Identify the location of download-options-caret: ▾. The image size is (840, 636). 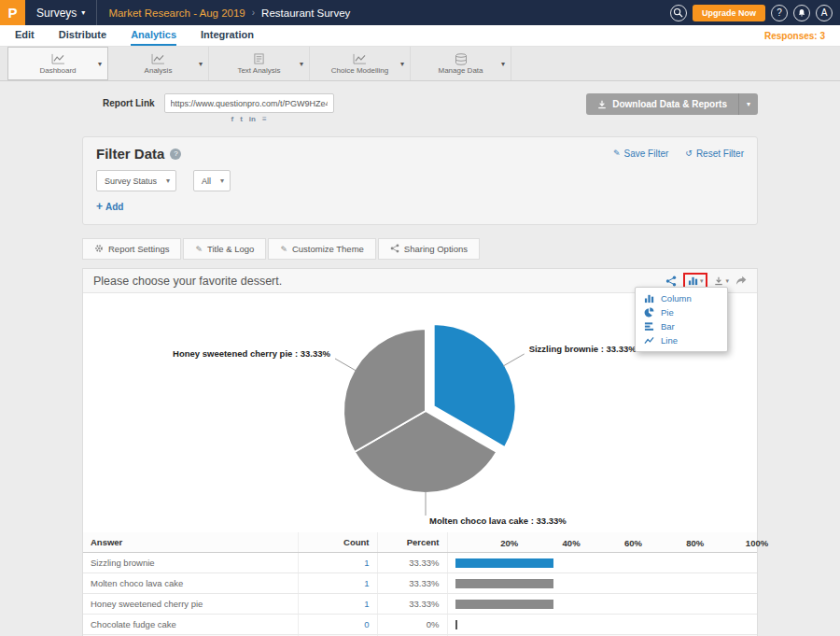
(749, 105).